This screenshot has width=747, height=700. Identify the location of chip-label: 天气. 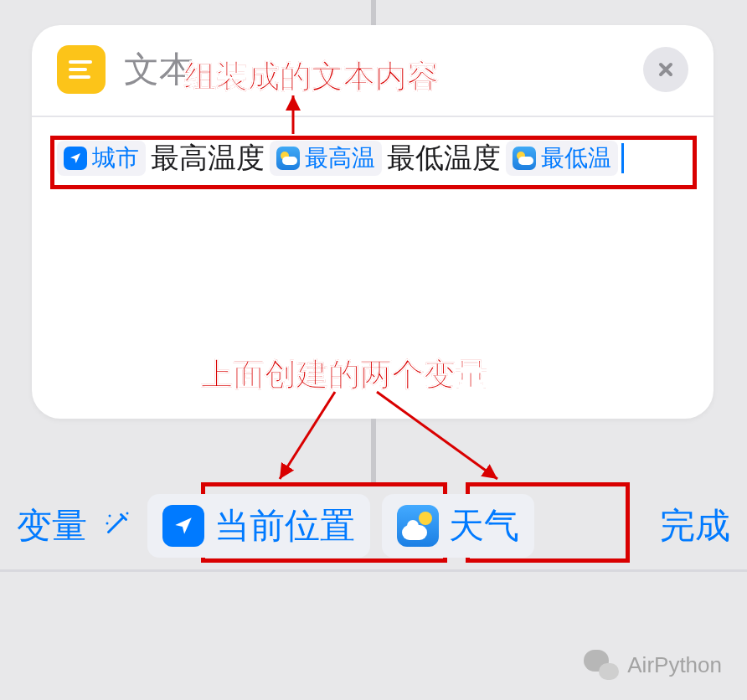
(484, 526).